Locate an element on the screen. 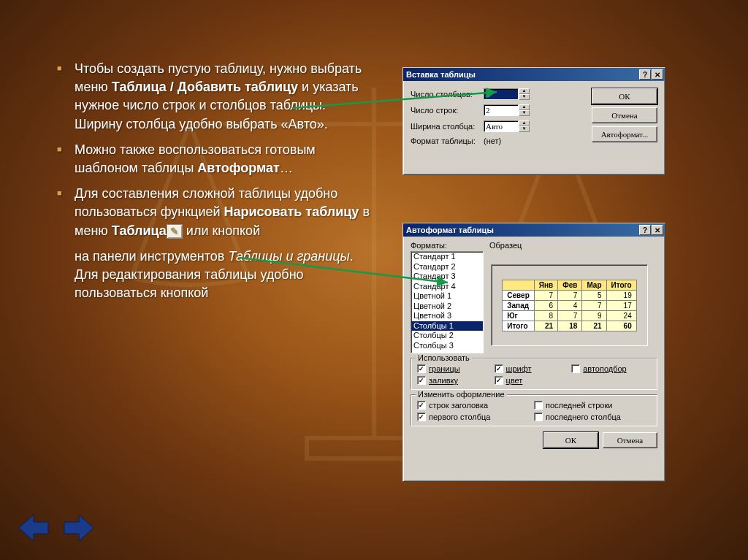 This screenshot has width=748, height=560. width-spin-up: ▲ is located at coordinates (524, 123).